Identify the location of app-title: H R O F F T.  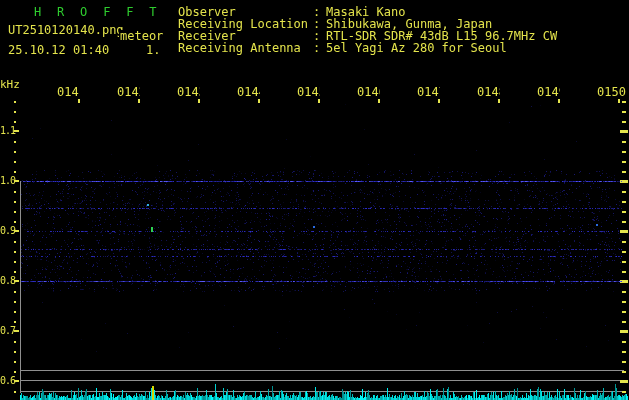
(98, 12).